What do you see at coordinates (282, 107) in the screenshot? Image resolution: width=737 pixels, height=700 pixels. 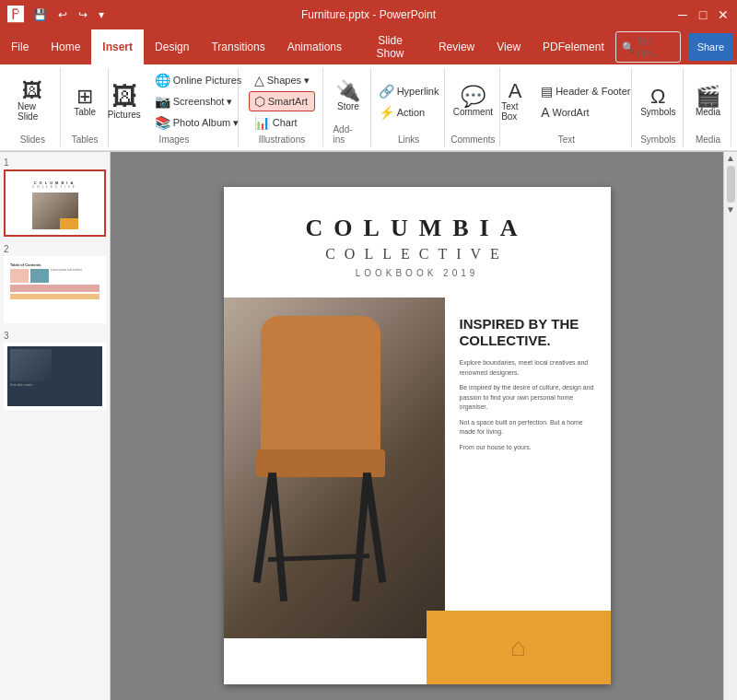 I see `group-illustrations: △ Shapes ▾ ⬡ SmartArt 📊 Chart Illustrati…` at bounding box center [282, 107].